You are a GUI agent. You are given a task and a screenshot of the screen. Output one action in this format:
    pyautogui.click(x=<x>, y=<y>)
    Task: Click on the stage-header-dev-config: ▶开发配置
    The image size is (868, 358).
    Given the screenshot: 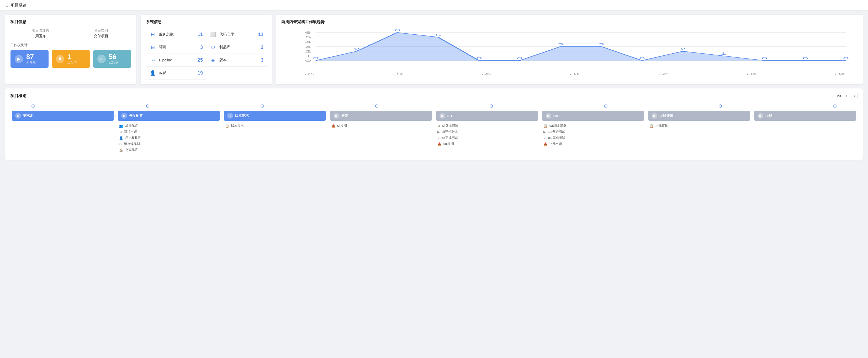 What is the action you would take?
    pyautogui.click(x=169, y=116)
    